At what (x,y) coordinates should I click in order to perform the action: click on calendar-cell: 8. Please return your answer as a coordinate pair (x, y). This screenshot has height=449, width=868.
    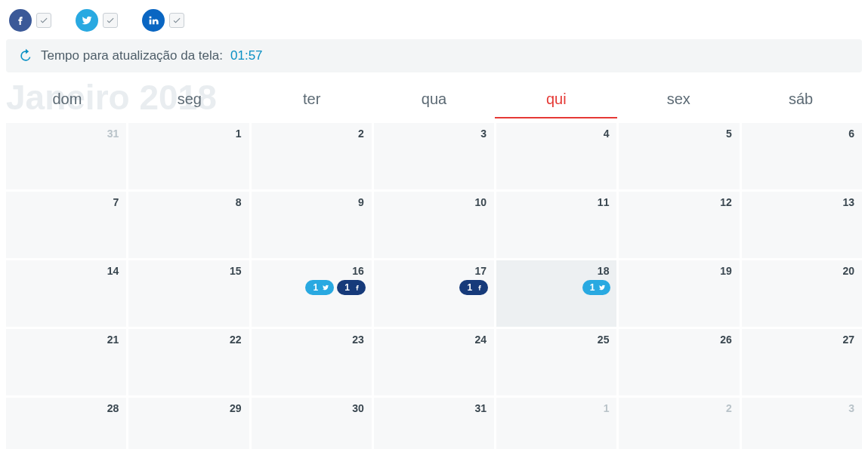
    Looking at the image, I should click on (189, 225).